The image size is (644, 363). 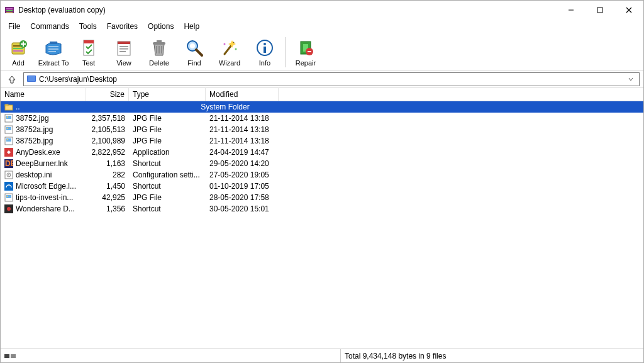 I want to click on toolbar-separator, so click(x=286, y=52).